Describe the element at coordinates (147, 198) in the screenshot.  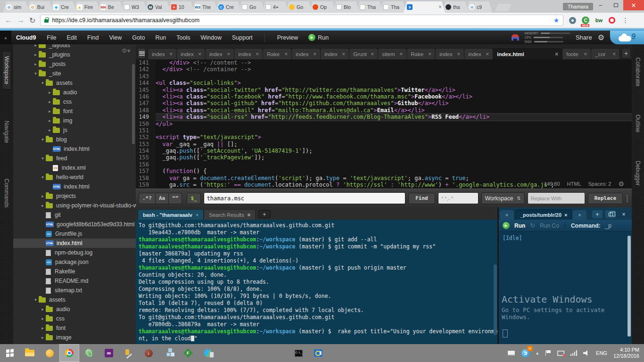
I see `regex-toggle-button: .*?` at that location.